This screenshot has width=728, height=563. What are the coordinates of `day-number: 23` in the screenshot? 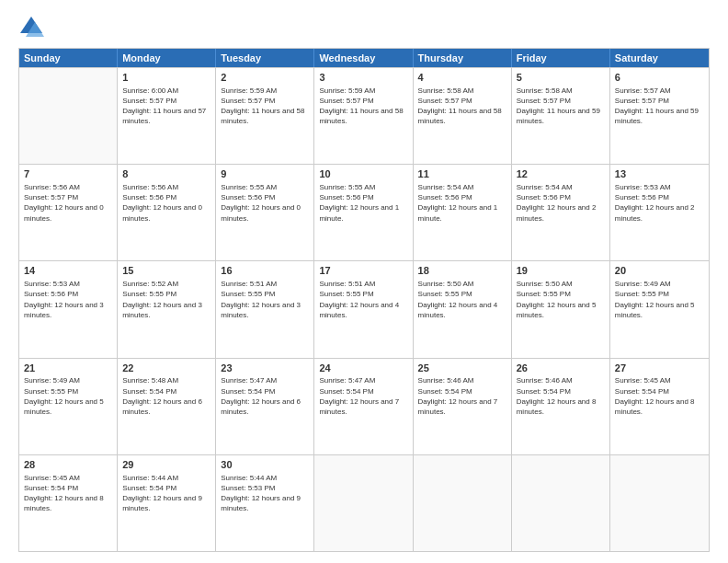 It's located at (265, 368).